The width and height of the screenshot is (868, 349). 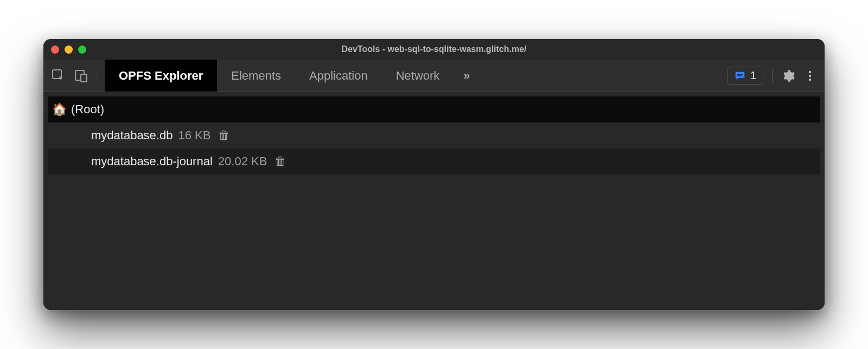 I want to click on file-name: mydatabase.db-journal, so click(x=152, y=161).